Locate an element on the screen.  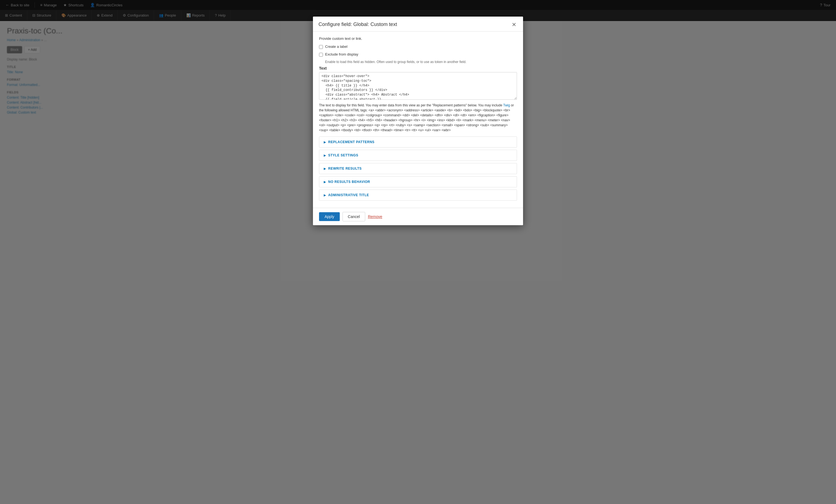
administrative-title-arrow: ▶ is located at coordinates (325, 195).